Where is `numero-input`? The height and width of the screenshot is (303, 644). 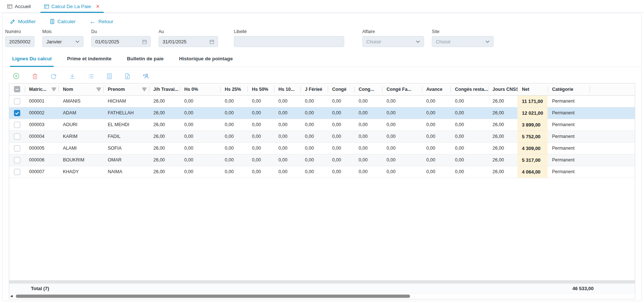 numero-input is located at coordinates (20, 42).